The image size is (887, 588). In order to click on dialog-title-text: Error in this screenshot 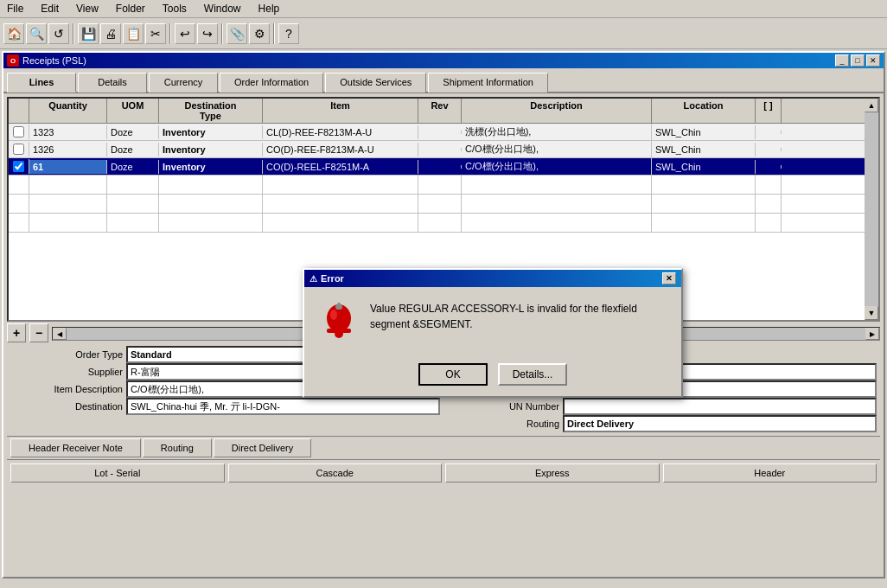, I will do `click(332, 278)`.